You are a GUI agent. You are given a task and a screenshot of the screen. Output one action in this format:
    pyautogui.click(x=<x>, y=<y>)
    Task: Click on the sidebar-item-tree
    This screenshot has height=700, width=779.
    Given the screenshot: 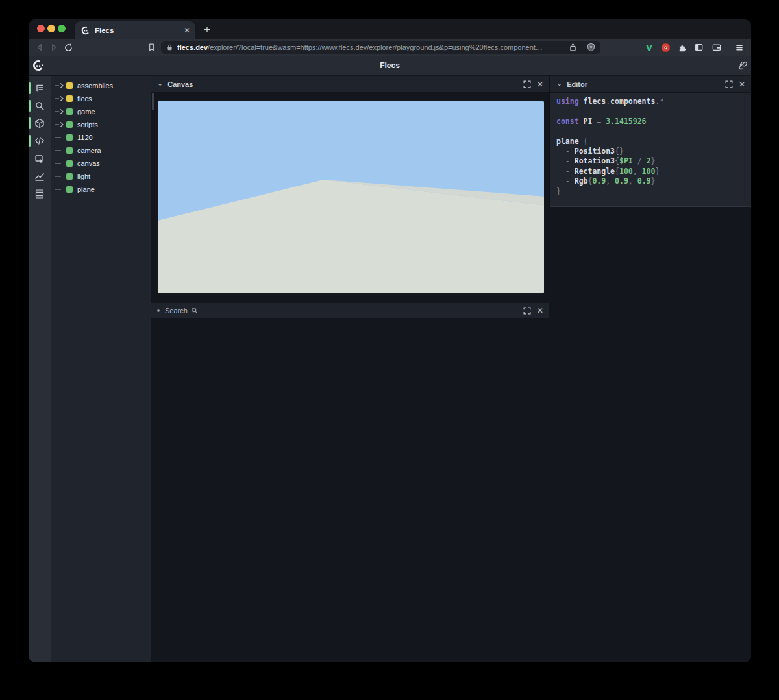 What is the action you would take?
    pyautogui.click(x=40, y=88)
    